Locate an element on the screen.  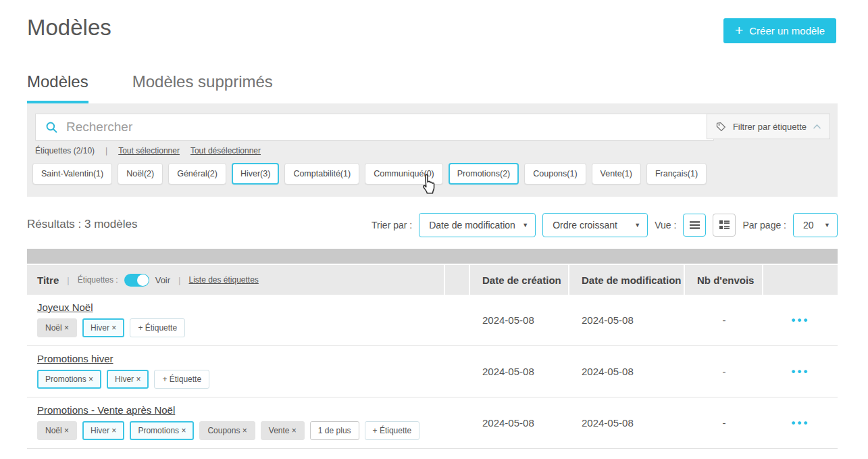
tags-summary: Étiquettes (2/10) is located at coordinates (65, 151).